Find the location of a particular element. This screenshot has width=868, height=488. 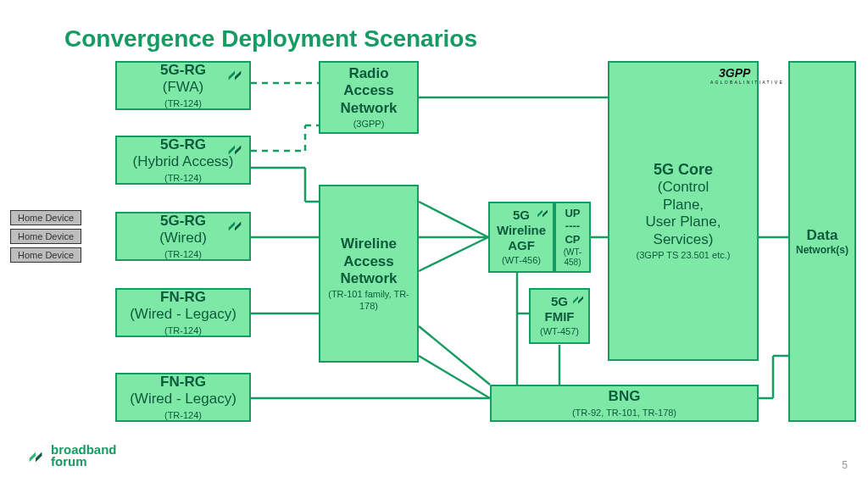

label: (TR-101 family, TR-178) is located at coordinates (369, 300).